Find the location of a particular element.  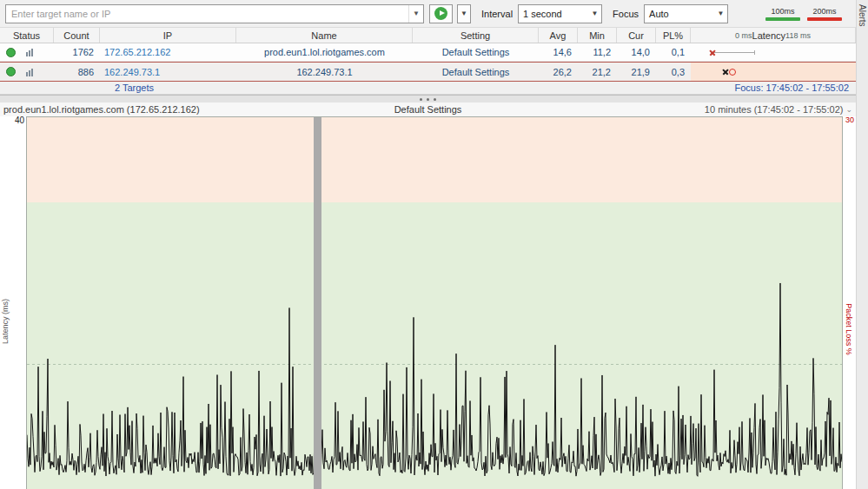

interval-value: 1 second is located at coordinates (553, 14).